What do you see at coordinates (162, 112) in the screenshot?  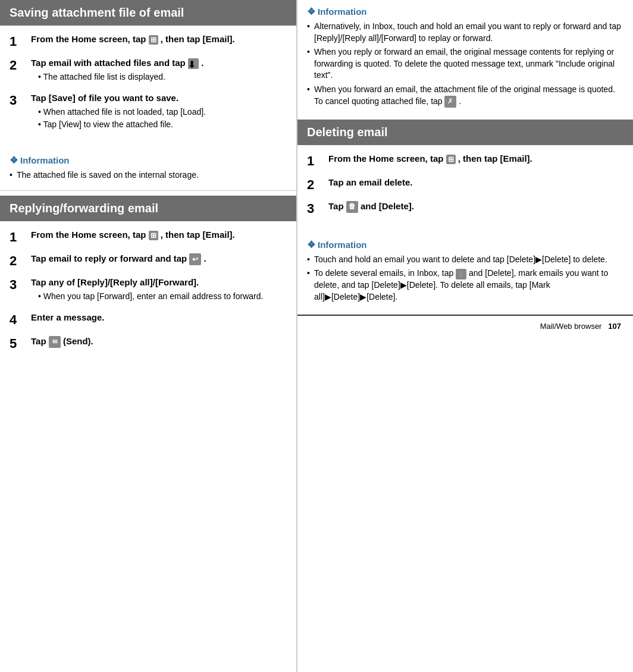 I see `step-saving-3-sub-1: When attached file is not loaded, tap [L…` at bounding box center [162, 112].